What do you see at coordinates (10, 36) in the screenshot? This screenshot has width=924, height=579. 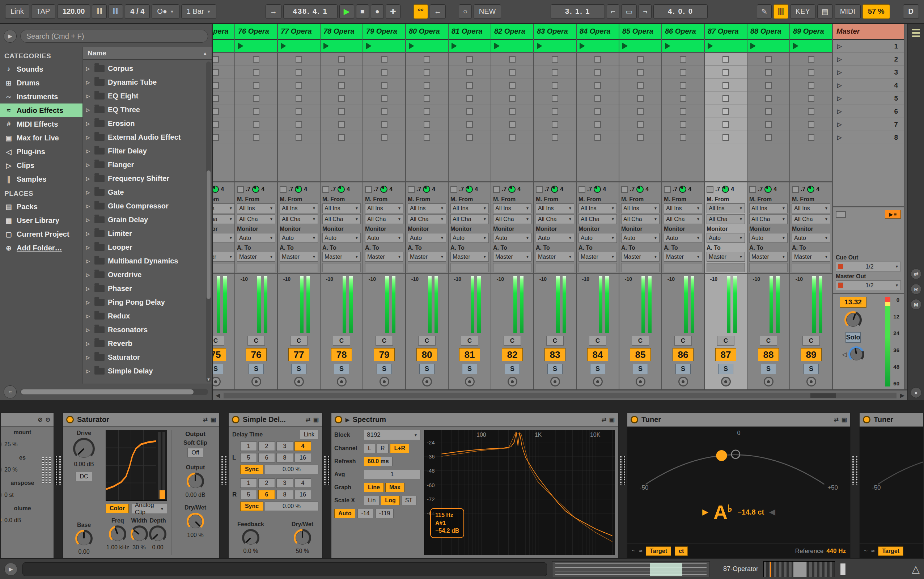 I see `browser-collapse-button: ▶` at bounding box center [10, 36].